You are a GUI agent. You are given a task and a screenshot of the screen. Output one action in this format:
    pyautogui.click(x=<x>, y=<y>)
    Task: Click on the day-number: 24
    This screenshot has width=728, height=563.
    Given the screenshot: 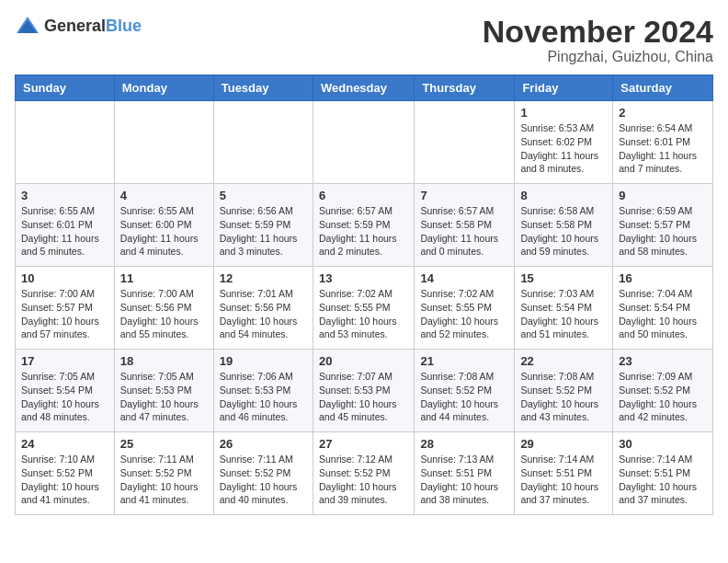 What is the action you would take?
    pyautogui.click(x=64, y=443)
    